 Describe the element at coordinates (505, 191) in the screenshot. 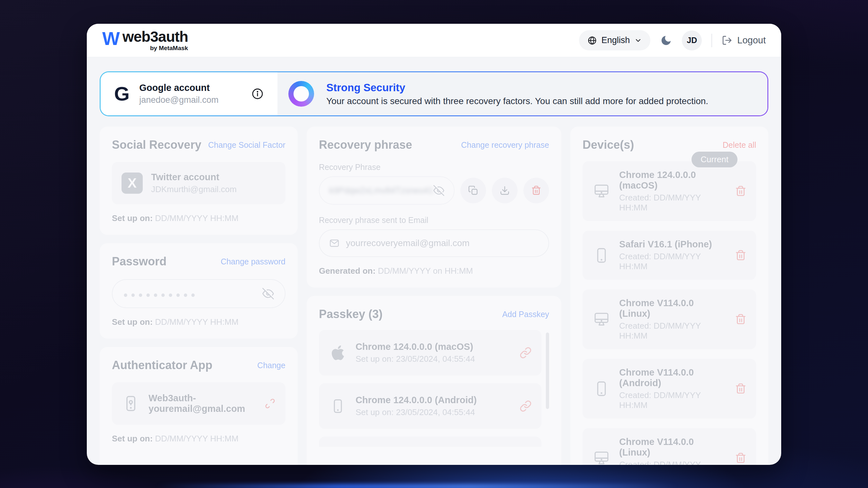

I see `download-icon` at that location.